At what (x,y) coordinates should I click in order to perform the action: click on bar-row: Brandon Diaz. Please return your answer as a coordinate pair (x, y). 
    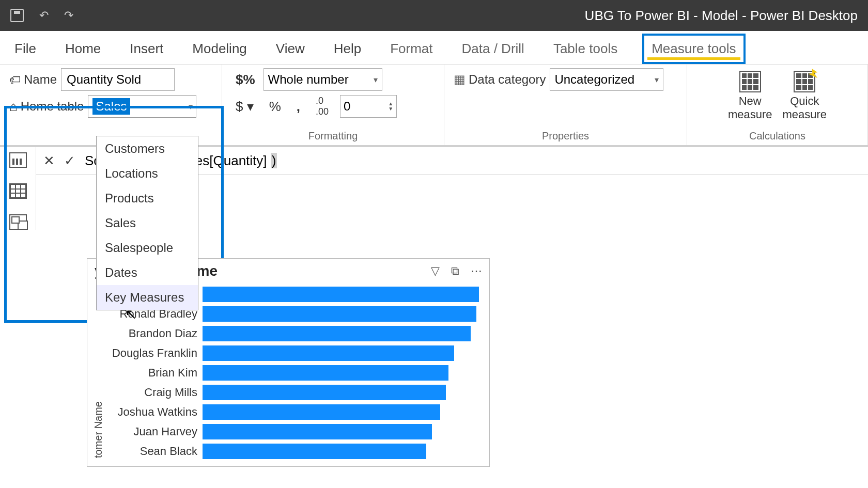
    Looking at the image, I should click on (291, 334).